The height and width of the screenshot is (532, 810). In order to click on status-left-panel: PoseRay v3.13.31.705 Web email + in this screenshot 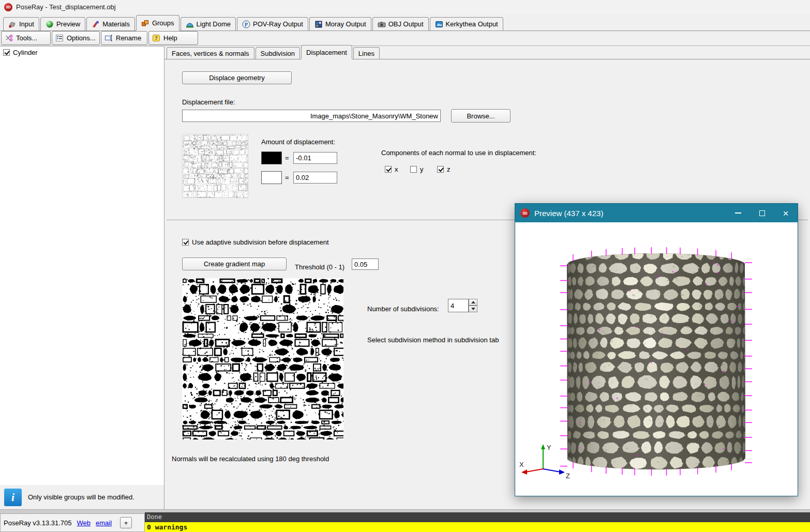, I will do `click(72, 523)`.